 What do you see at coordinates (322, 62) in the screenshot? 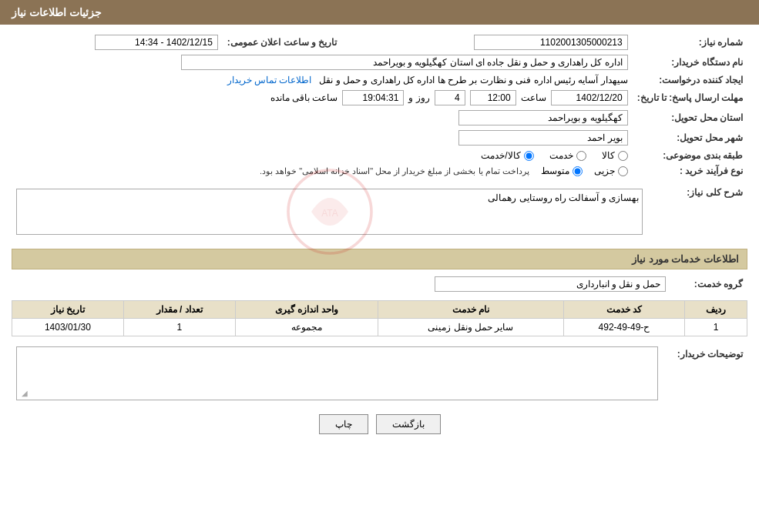
I see `requester-org-value` at bounding box center [322, 62].